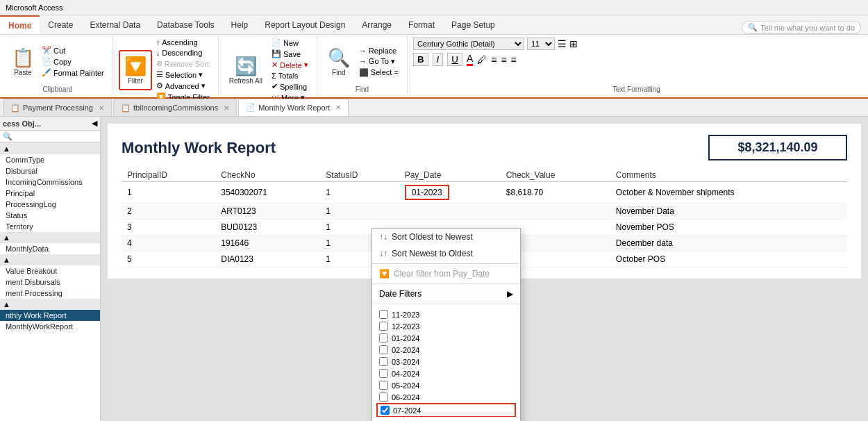  What do you see at coordinates (385, 274) in the screenshot?
I see `clear-filter-icon: 🔽` at bounding box center [385, 274].